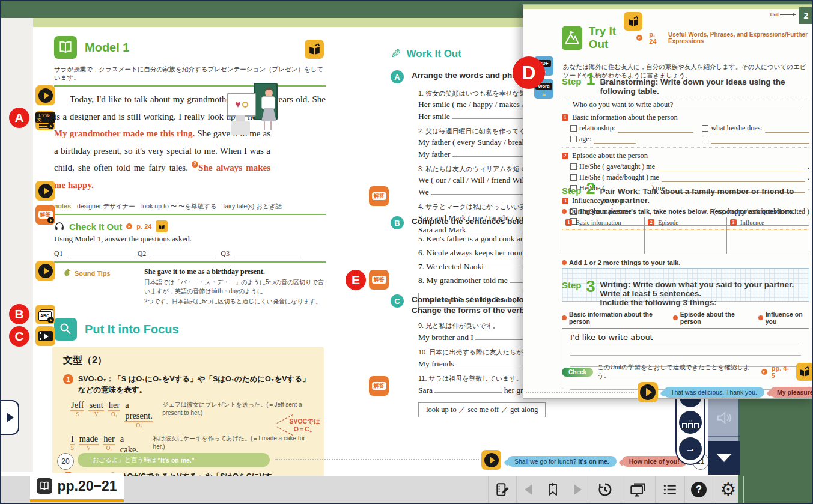 The image size is (813, 504). What do you see at coordinates (775, 14) in the screenshot?
I see `unit-text: Unit` at bounding box center [775, 14].